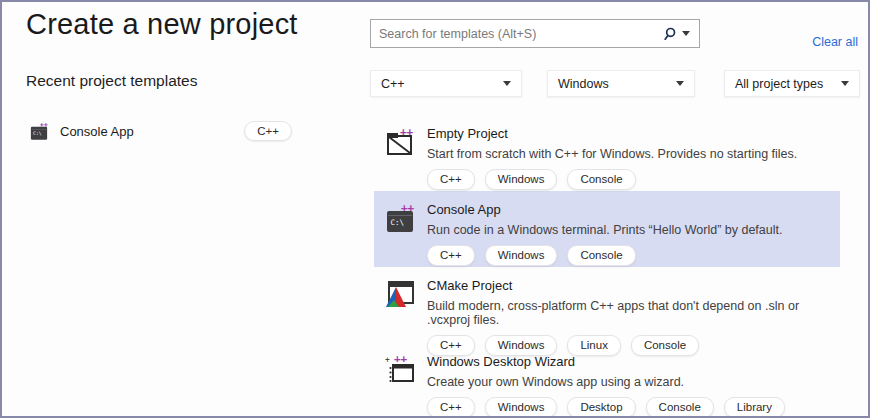 The image size is (870, 418). Describe the element at coordinates (400, 294) in the screenshot. I see `cmake-project-icon` at that location.